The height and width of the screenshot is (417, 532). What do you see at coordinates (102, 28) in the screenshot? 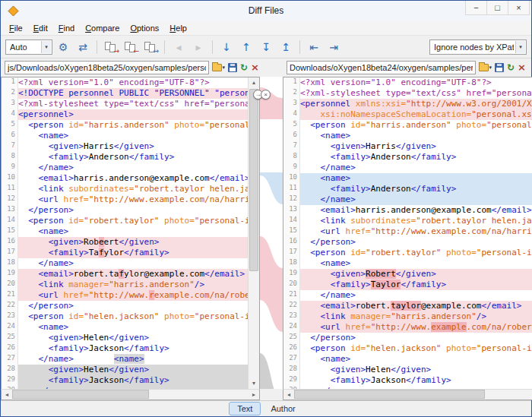
I see `menu-compare: Compare` at bounding box center [102, 28].